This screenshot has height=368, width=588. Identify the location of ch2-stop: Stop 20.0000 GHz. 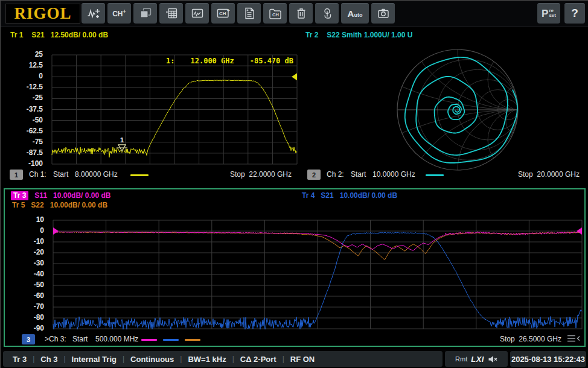
(549, 174).